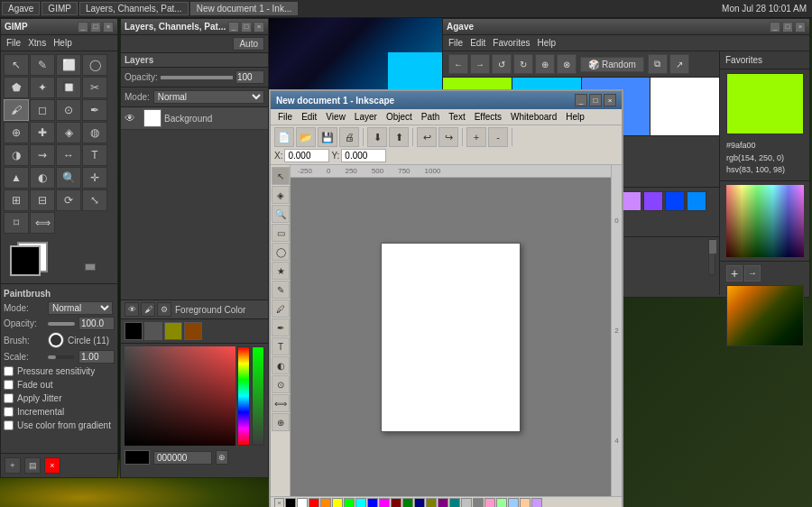 This screenshot has width=812, height=507. Describe the element at coordinates (281, 252) in the screenshot. I see `ink-ellipse-tool: ◯` at that location.